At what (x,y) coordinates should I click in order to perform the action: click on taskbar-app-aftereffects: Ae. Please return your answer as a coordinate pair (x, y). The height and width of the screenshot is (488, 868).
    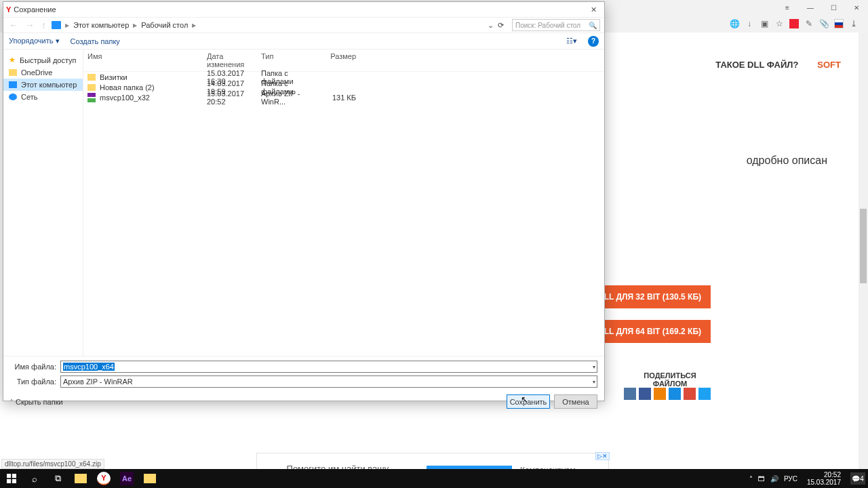
    Looking at the image, I should click on (127, 479).